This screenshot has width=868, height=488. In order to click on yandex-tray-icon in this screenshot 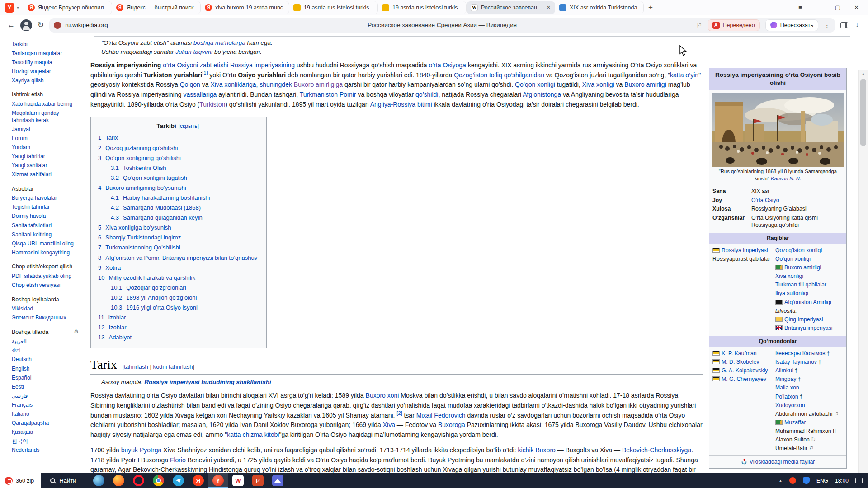, I will do `click(793, 481)`.